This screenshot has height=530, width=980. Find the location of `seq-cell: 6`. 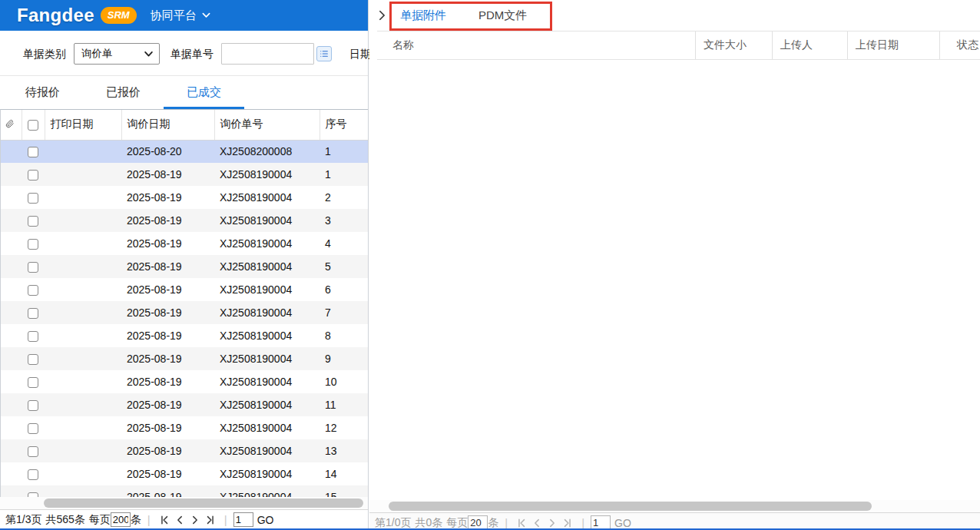

seq-cell: 6 is located at coordinates (344, 290).